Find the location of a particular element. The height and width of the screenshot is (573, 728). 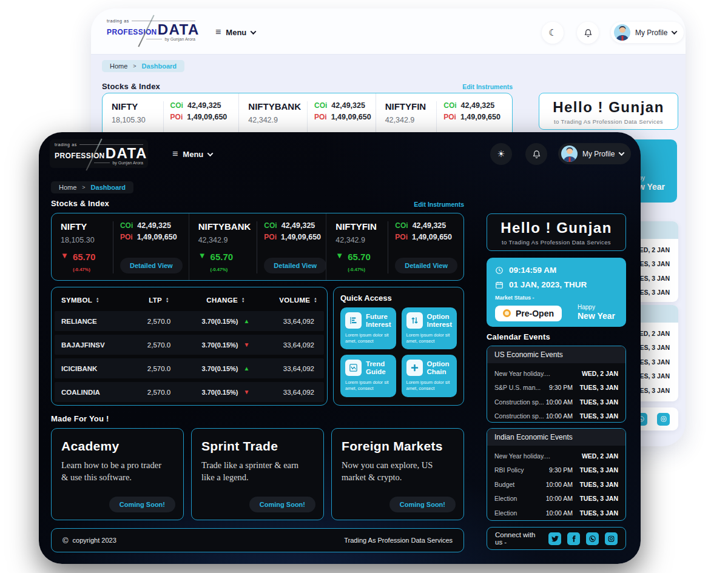

theme-toggle-button: ☾ is located at coordinates (553, 33).